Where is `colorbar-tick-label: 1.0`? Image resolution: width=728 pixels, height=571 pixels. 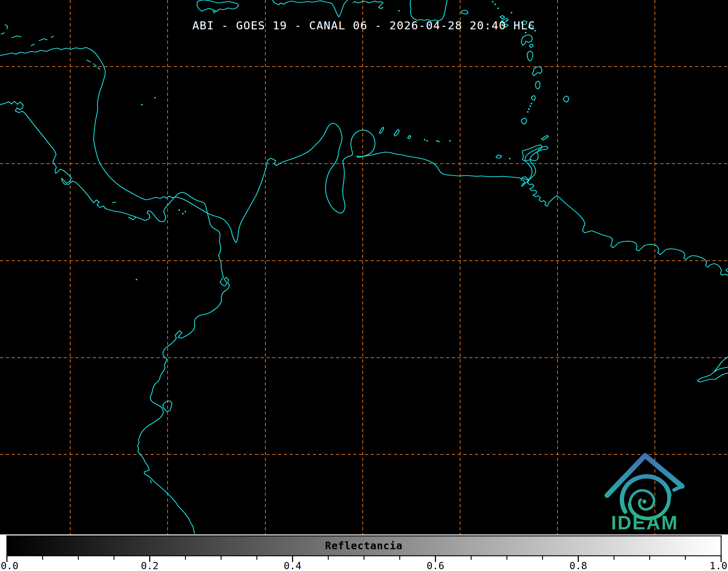 colorbar-tick-label: 1.0 is located at coordinates (718, 566).